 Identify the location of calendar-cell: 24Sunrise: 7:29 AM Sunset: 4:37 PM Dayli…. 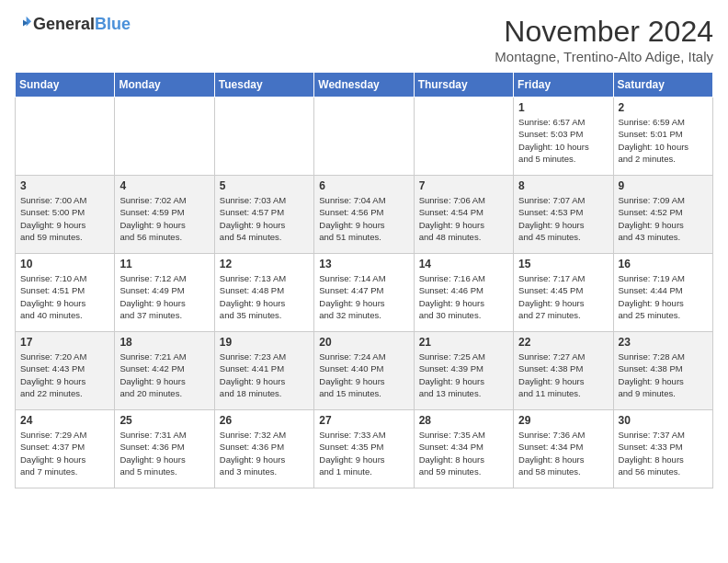
(65, 449).